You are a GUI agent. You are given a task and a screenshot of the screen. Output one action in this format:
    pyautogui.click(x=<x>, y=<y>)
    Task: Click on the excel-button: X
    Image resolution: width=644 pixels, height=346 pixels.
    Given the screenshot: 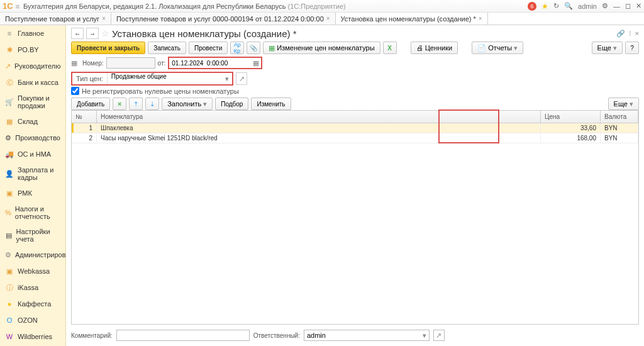 What is the action you would take?
    pyautogui.click(x=390, y=48)
    